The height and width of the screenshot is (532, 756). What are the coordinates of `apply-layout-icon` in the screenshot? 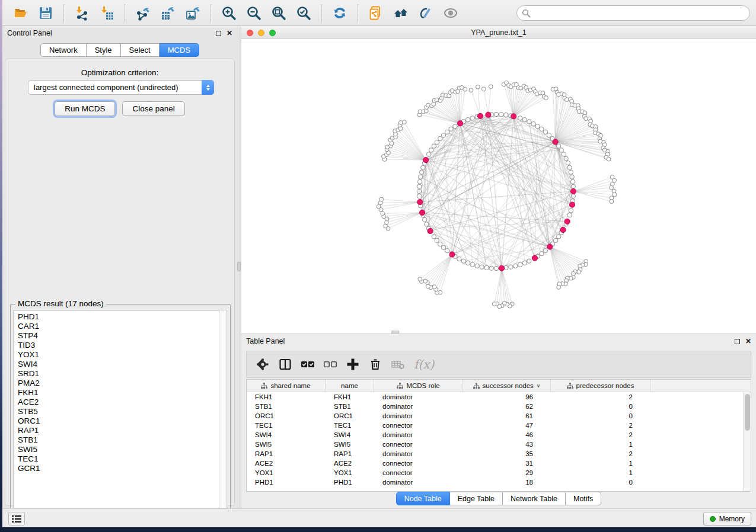 It's located at (340, 13).